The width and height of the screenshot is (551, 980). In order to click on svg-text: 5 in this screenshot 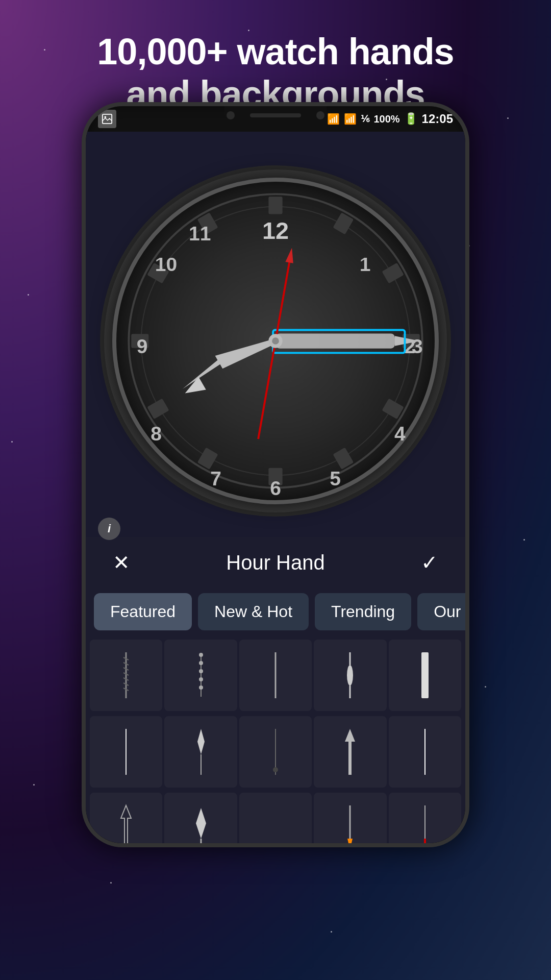, I will do `click(335, 479)`.